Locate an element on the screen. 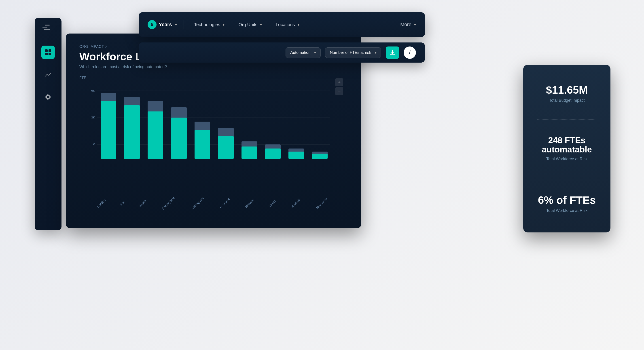  x-label-pori: Pori is located at coordinates (122, 203).